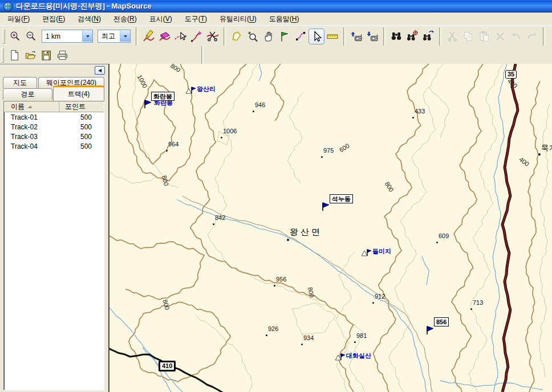 The height and width of the screenshot is (392, 552). I want to click on menu-item: 도움말(H), so click(284, 19).